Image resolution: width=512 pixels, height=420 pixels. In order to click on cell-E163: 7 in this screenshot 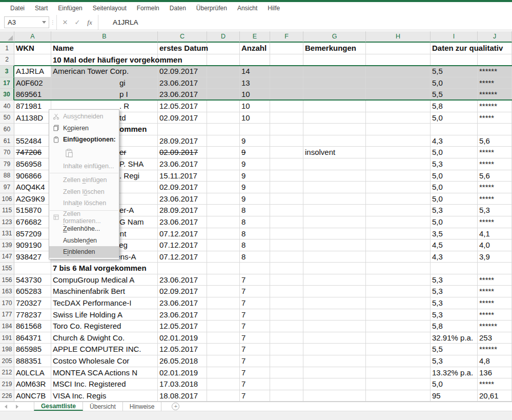, I will do `click(255, 291)`.